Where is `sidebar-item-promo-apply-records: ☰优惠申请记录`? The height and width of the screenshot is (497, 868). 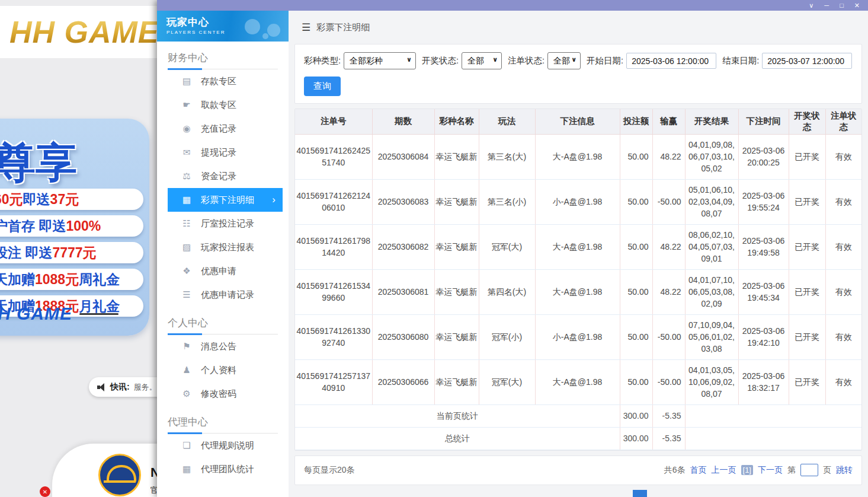
sidebar-item-promo-apply-records: ☰优惠申请记录 is located at coordinates (225, 295).